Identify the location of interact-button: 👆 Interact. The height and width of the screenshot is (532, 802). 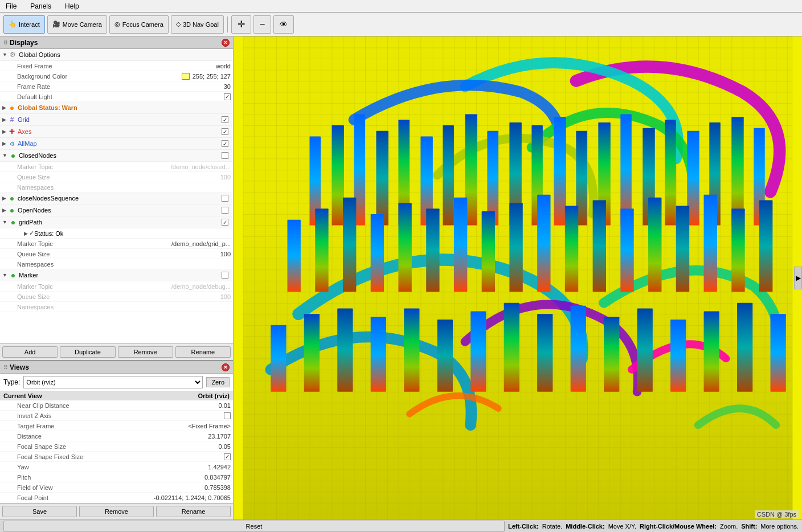
(24, 24).